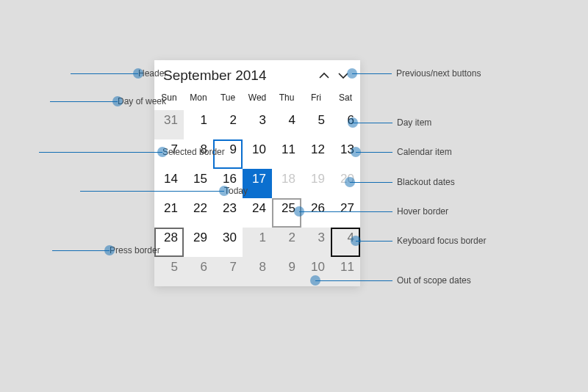 This screenshot has width=588, height=392. I want to click on day-cell: 21, so click(169, 213).